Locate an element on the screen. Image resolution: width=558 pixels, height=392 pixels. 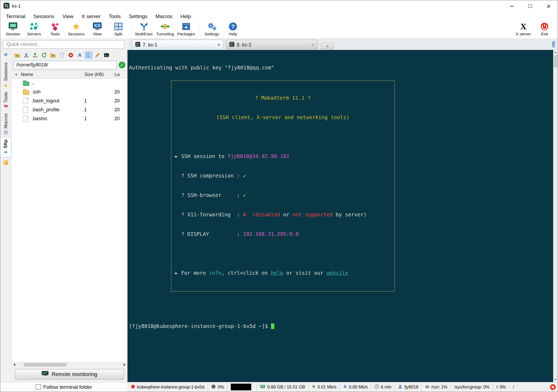
session-button: Session is located at coordinates (13, 29).